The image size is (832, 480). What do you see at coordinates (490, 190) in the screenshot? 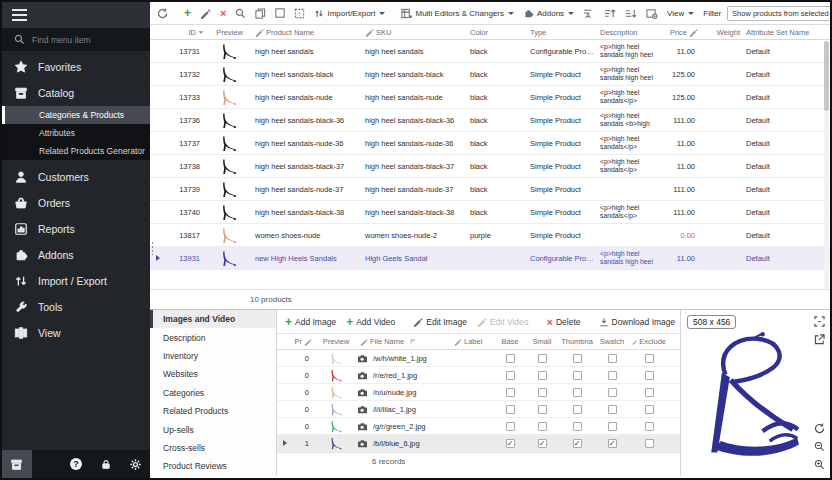
I see `table-row: 13739 high heel sandals-nude-37 high hee…` at bounding box center [490, 190].